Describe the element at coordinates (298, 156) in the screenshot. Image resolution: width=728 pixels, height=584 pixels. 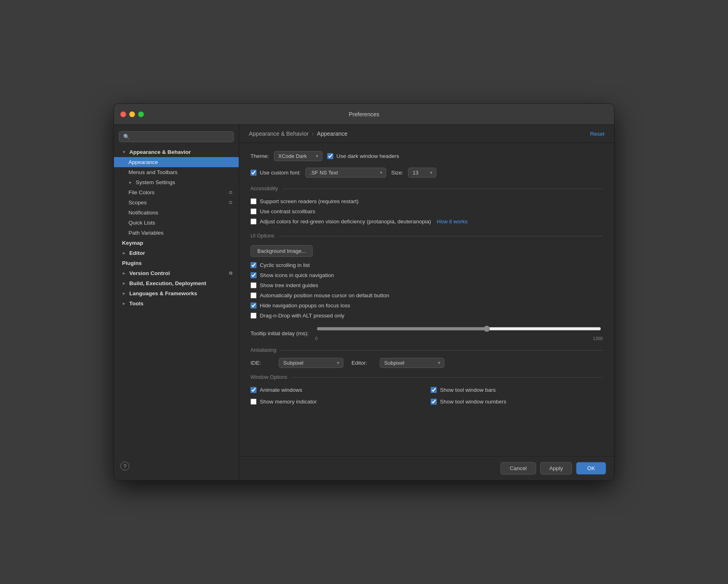
I see `theme-select: XCode Dark Darcula High Contrast Light` at that location.